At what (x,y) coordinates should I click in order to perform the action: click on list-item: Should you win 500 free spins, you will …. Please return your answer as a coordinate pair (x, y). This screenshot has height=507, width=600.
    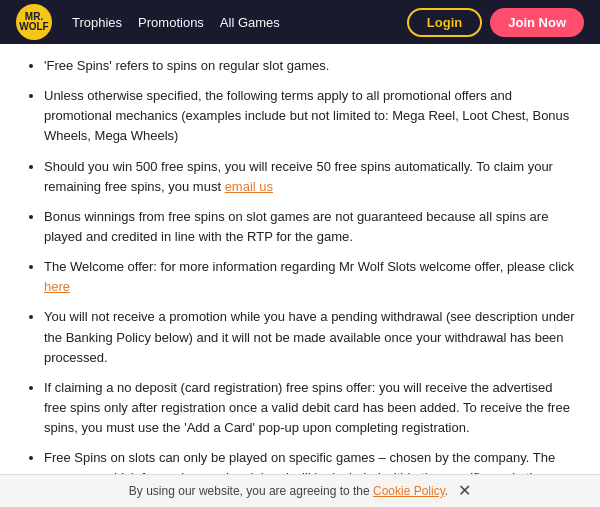
    Looking at the image, I should click on (310, 177).